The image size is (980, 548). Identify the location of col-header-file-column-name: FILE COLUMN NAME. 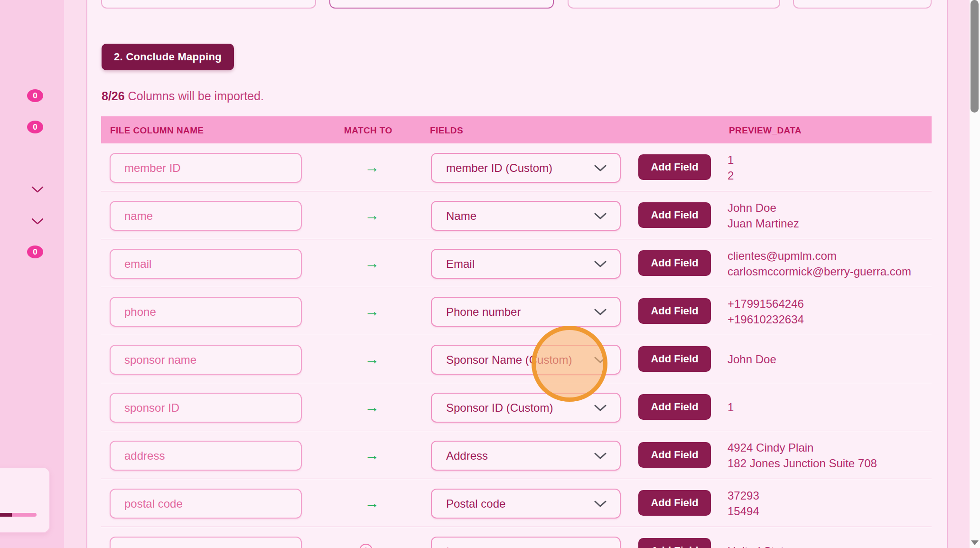
(157, 131).